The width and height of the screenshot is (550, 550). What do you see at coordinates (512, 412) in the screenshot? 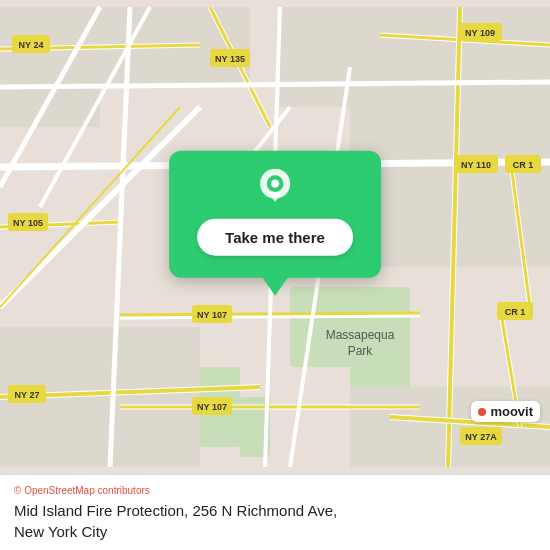
I see `moovit-logo-text: moovit` at bounding box center [512, 412].